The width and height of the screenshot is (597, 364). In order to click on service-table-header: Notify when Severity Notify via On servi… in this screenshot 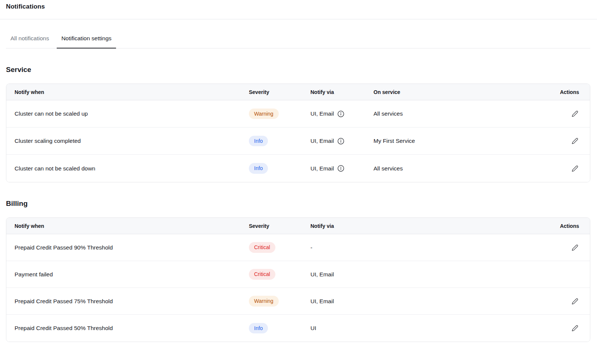, I will do `click(298, 92)`.